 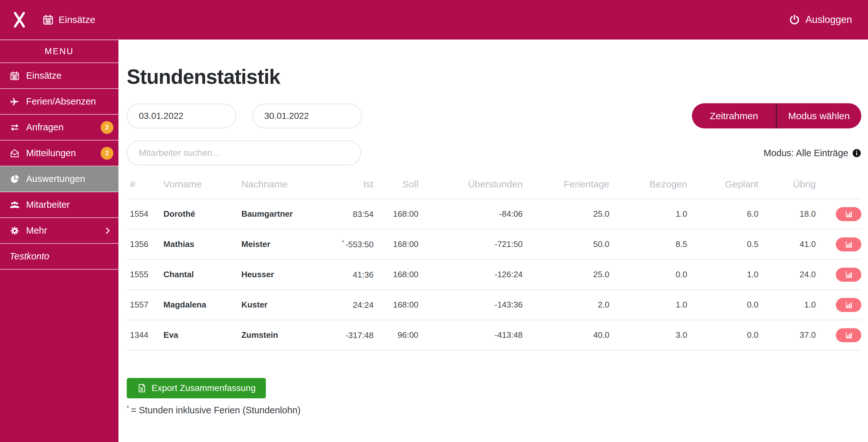 I want to click on sidebar-item-anfragen: Anfragen 2, so click(x=59, y=127).